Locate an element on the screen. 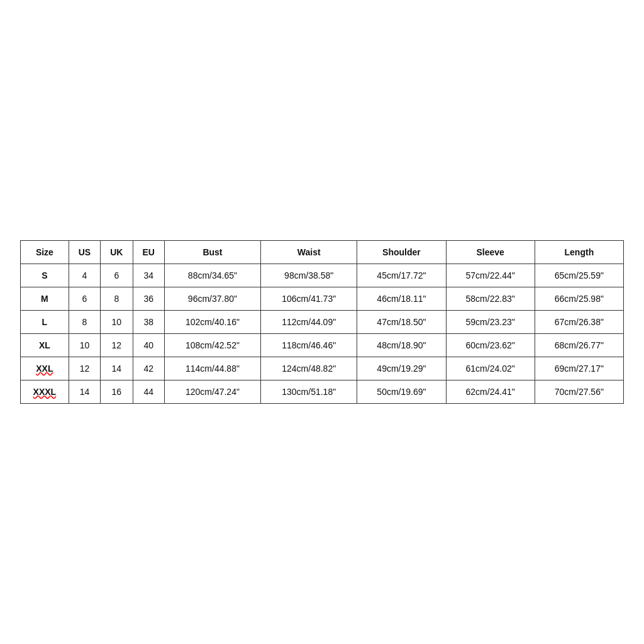 The image size is (644, 644). header-uk: UK is located at coordinates (117, 253).